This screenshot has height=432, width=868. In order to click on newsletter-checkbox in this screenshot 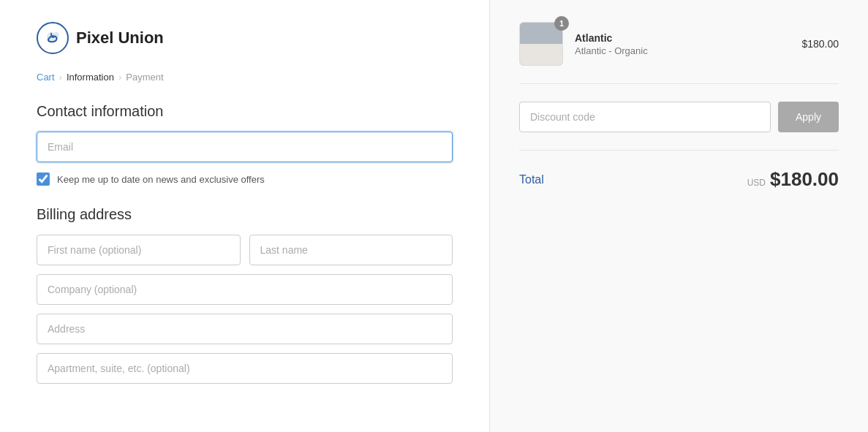, I will do `click(43, 179)`.